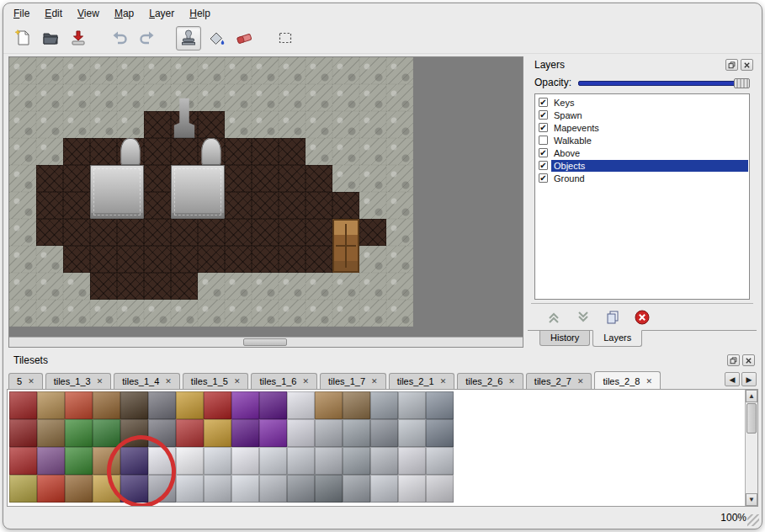 This screenshot has height=532, width=765. I want to click on scroll-down-button: ▼, so click(752, 500).